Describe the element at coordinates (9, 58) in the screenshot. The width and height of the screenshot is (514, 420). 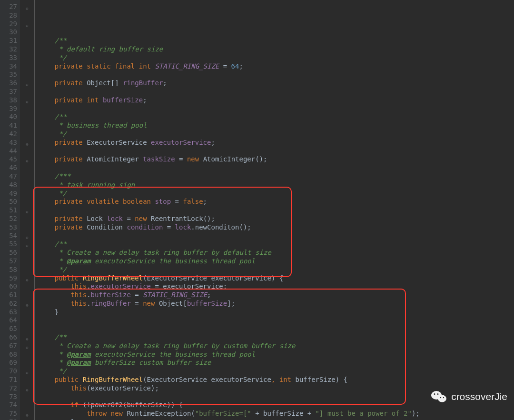
I see `line-number: 33` at that location.